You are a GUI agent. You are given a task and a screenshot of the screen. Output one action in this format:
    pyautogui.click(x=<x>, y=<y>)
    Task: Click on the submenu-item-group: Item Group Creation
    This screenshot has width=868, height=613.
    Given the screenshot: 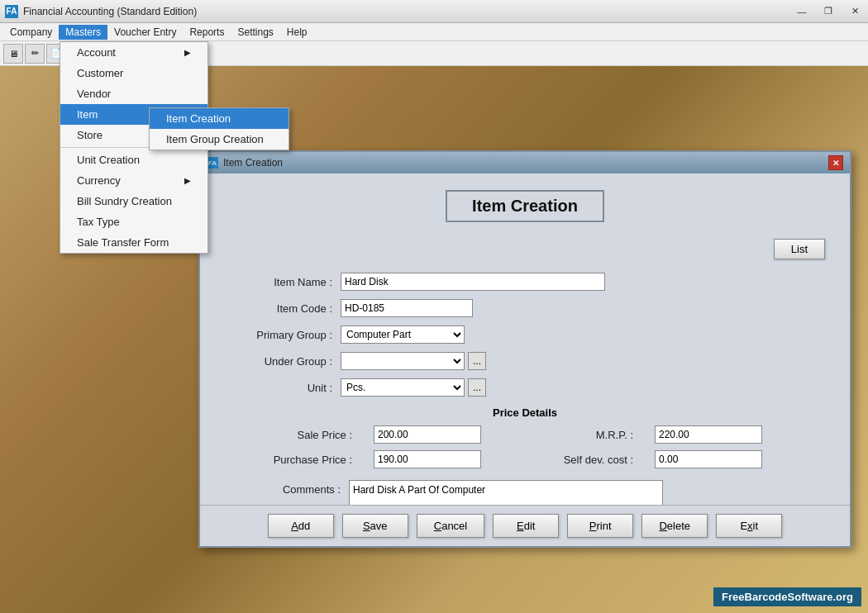 What is the action you would take?
    pyautogui.click(x=219, y=139)
    